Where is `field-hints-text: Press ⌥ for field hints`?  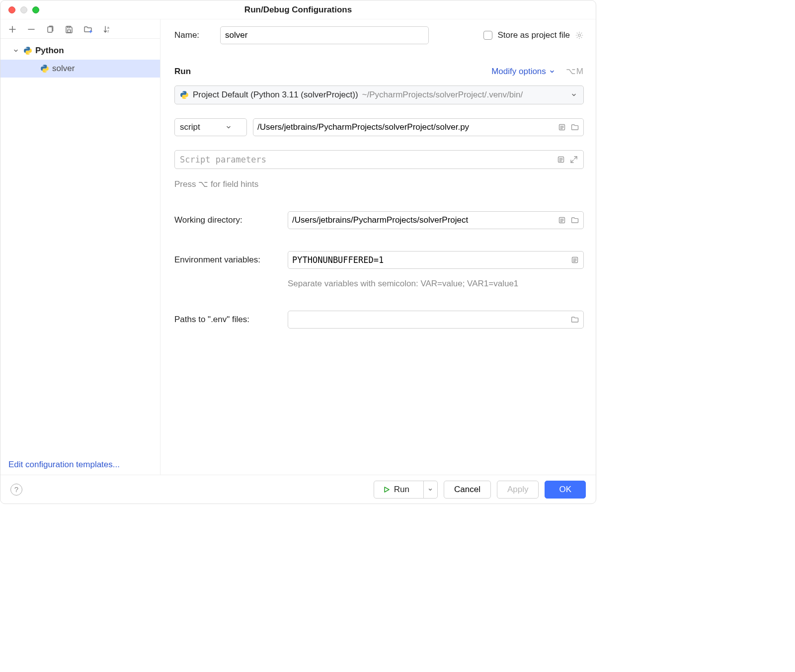
field-hints-text: Press ⌥ for field hints is located at coordinates (379, 184).